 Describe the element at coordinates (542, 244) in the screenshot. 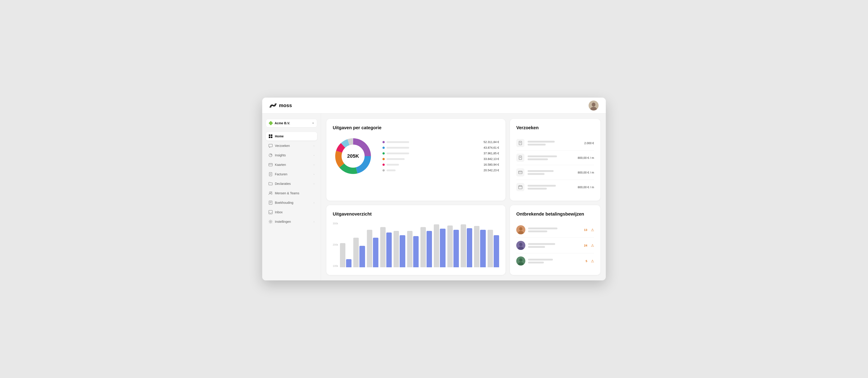

I see `person-line-top` at that location.